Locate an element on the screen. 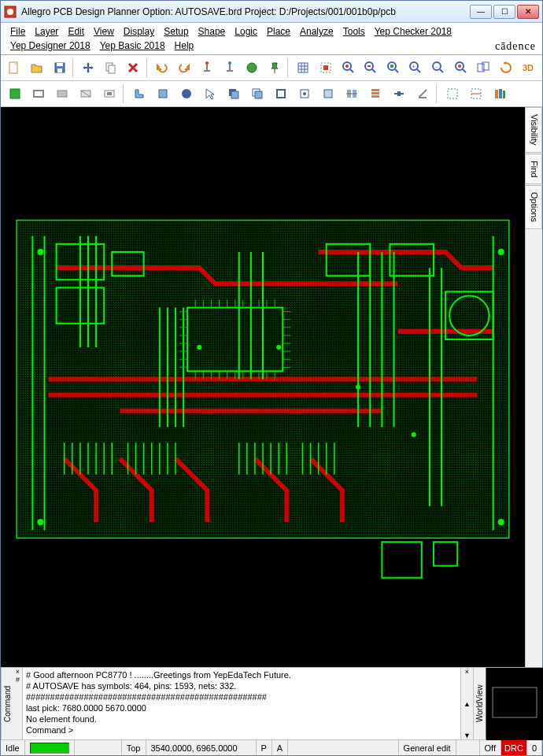 The image size is (543, 756). rect2-button is located at coordinates (62, 94).